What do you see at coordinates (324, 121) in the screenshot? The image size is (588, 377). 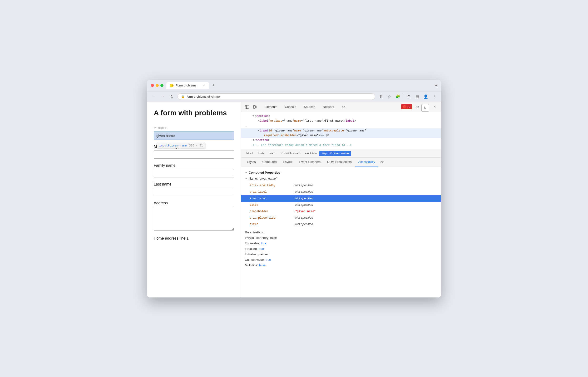 I see `tag-bracket: >` at bounding box center [324, 121].